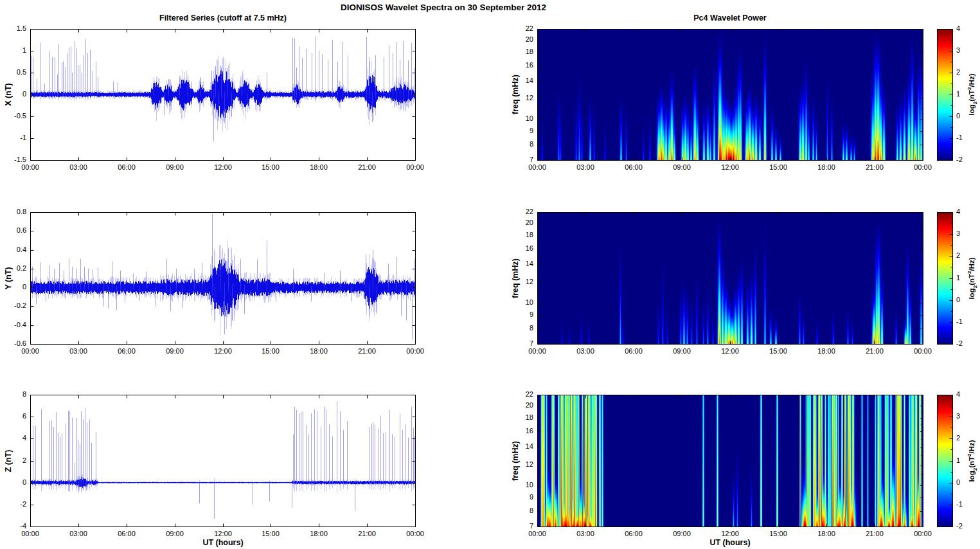 This screenshot has height=549, width=980. I want to click on series-ytick-label: -1, so click(14, 138).